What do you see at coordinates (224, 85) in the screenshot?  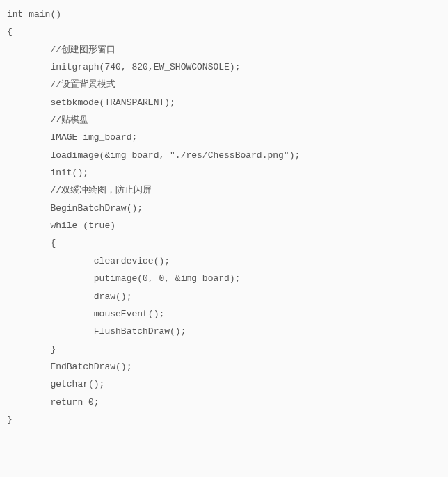 I see `code-line: //设置背景模式` at bounding box center [224, 85].